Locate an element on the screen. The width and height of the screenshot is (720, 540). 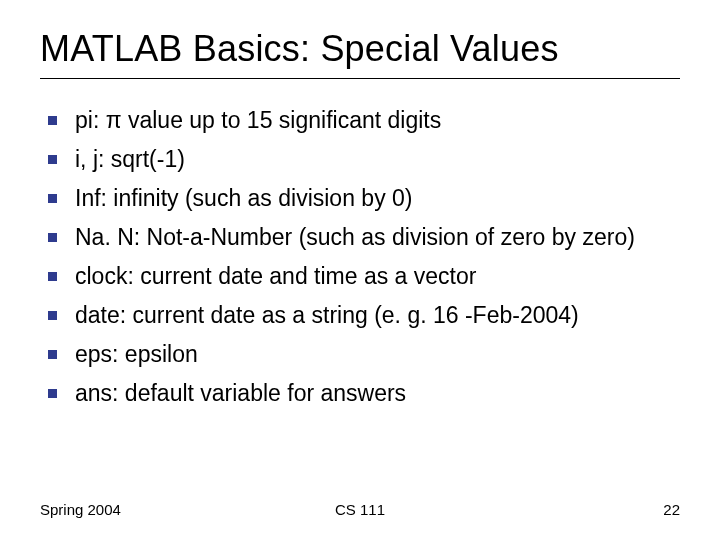
footer-center: CS 111 is located at coordinates (360, 510).